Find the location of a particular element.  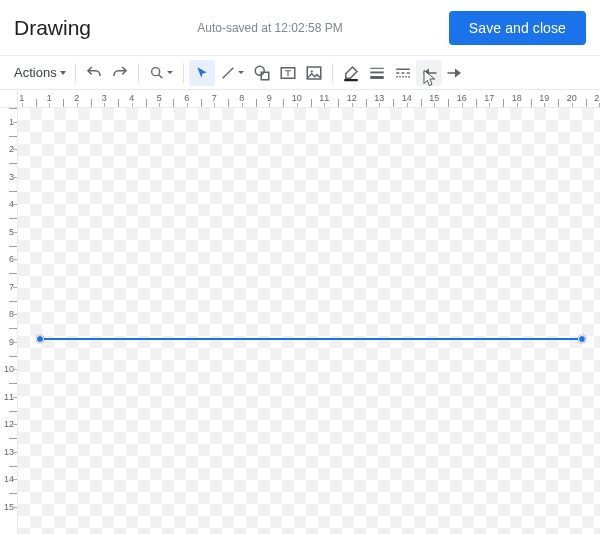

line-start-icon is located at coordinates (429, 73).